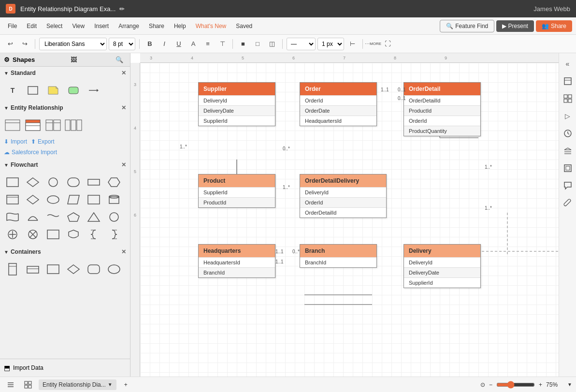 The width and height of the screenshot is (576, 392). I want to click on fc-rect, so click(13, 182).